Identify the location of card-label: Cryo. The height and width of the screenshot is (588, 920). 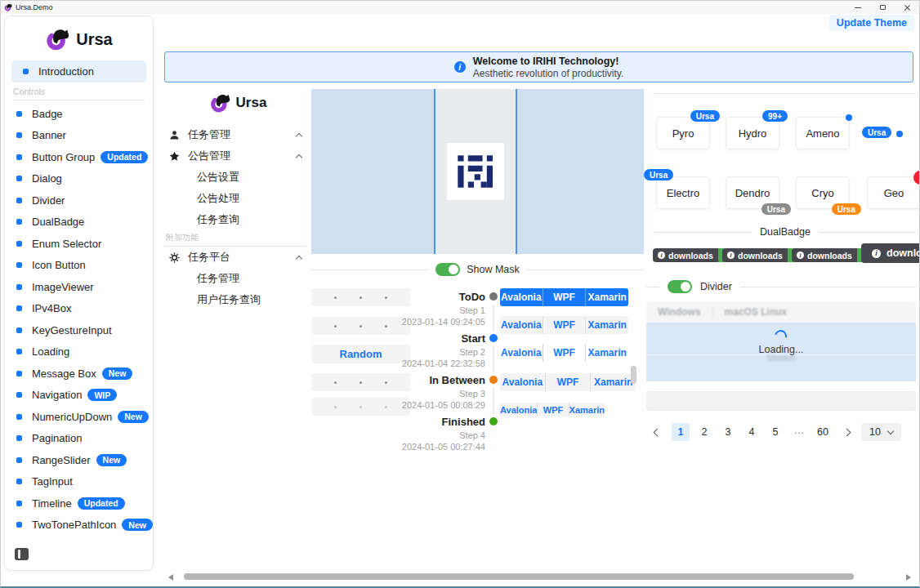
(822, 193).